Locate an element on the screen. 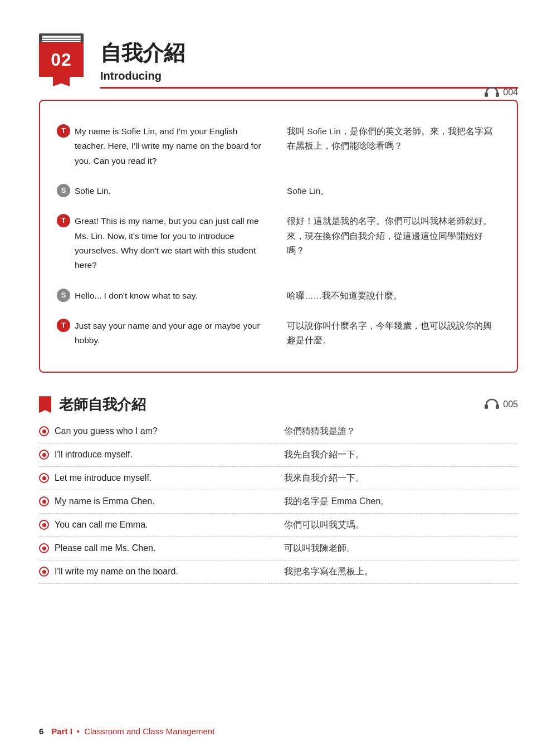 The image size is (557, 756). phrase-row-4: My name is Emma Chen. 我的名字是 Emma Chen。 is located at coordinates (278, 502).